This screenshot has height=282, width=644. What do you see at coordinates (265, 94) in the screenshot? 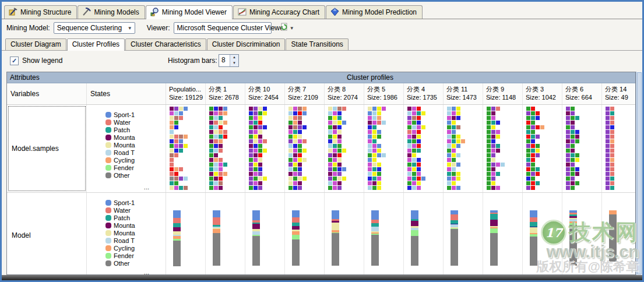
I see `cluster-column-header: 分类 10Size: 2454` at bounding box center [265, 94].